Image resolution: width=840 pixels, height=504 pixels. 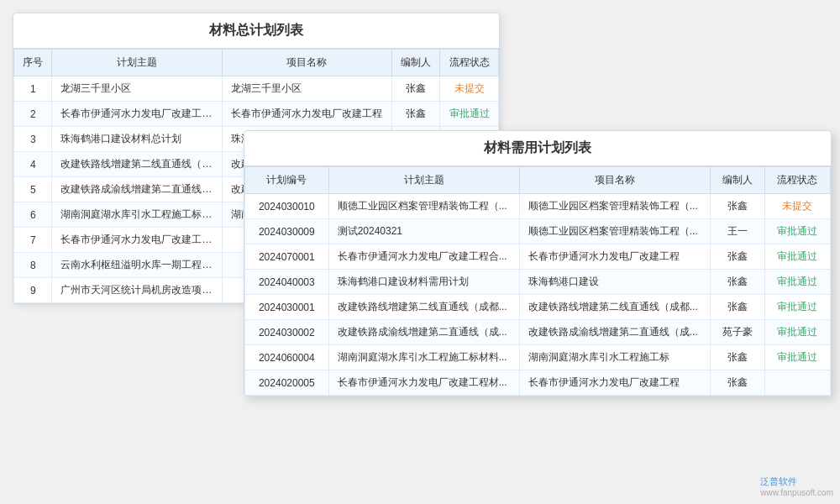 What do you see at coordinates (470, 63) in the screenshot?
I see `col-status: 流程状态` at bounding box center [470, 63].